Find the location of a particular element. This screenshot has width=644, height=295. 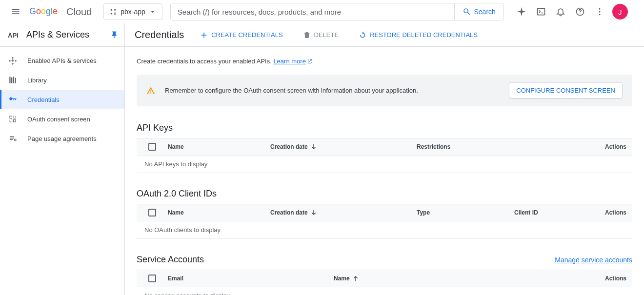

col-type: Type is located at coordinates (465, 213).